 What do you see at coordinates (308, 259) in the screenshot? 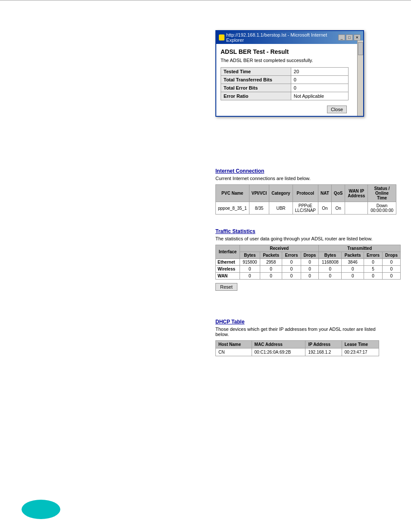
I see `traffic-statistics-section: Traffic Statistics The statistics of use…` at bounding box center [308, 259].